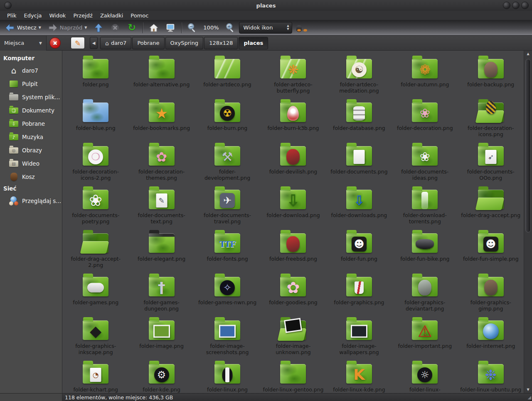  What do you see at coordinates (115, 28) in the screenshot?
I see `stop-button` at bounding box center [115, 28].